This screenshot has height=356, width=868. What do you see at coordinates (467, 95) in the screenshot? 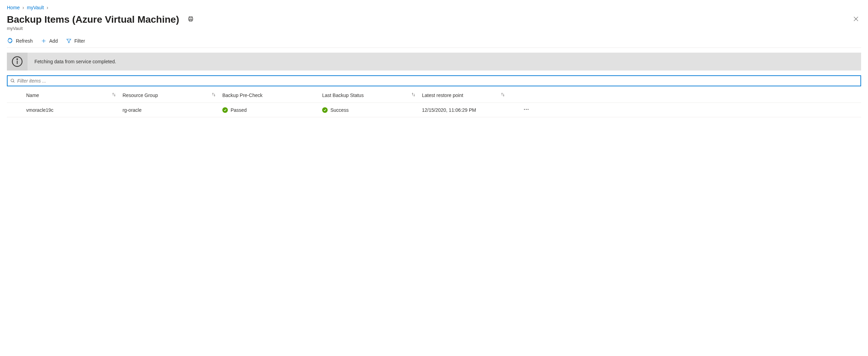
I see `col-restore-point: Latest restore point` at bounding box center [467, 95].